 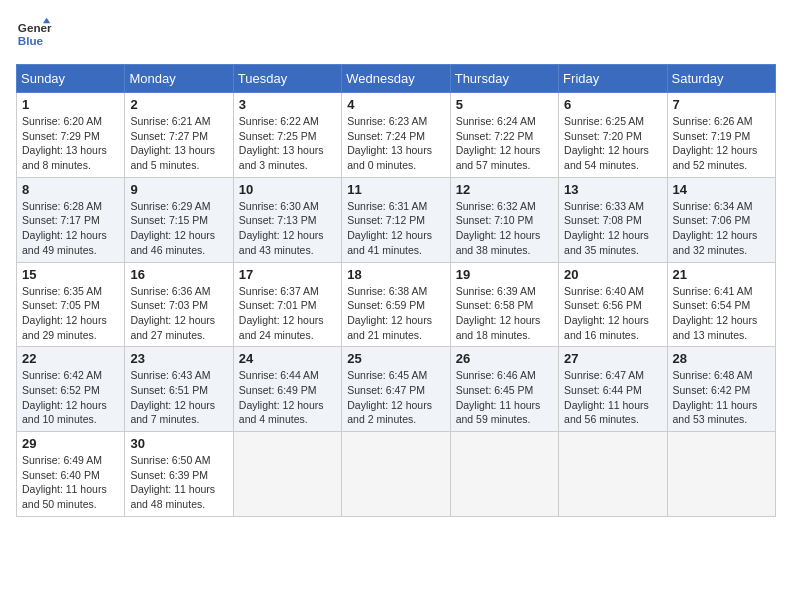 What do you see at coordinates (504, 390) in the screenshot?
I see `calendar-day-cell: 26Sunrise: 6:46 AMSunset: 6:45 PMDayligh…` at bounding box center [504, 390].